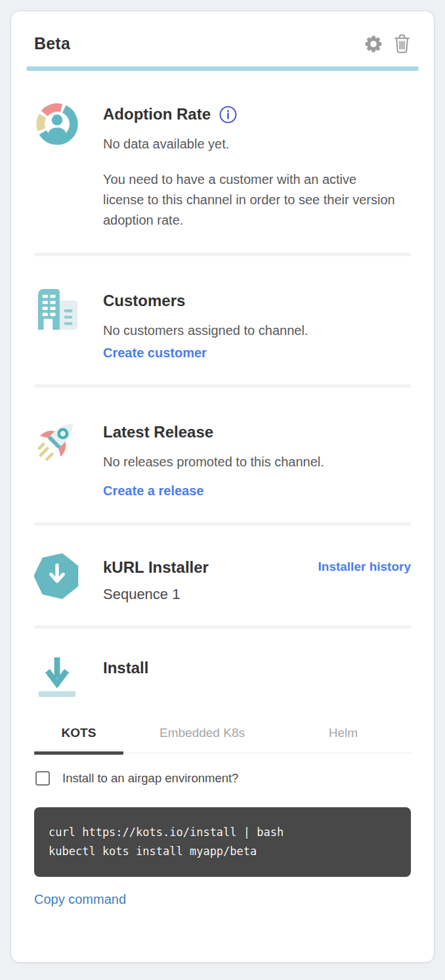 This screenshot has width=445, height=980. What do you see at coordinates (373, 51) in the screenshot?
I see `gear-icon` at bounding box center [373, 51].